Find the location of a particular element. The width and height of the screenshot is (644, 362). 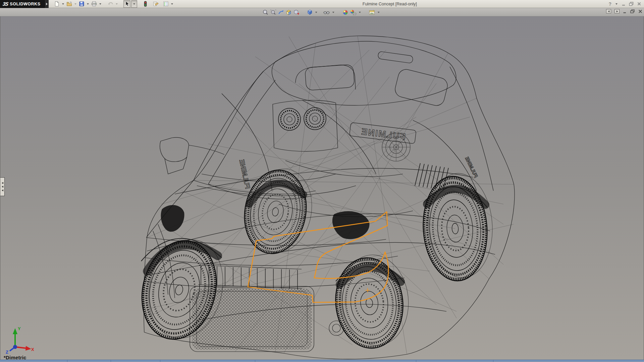

previous-view-icon is located at coordinates (281, 12).